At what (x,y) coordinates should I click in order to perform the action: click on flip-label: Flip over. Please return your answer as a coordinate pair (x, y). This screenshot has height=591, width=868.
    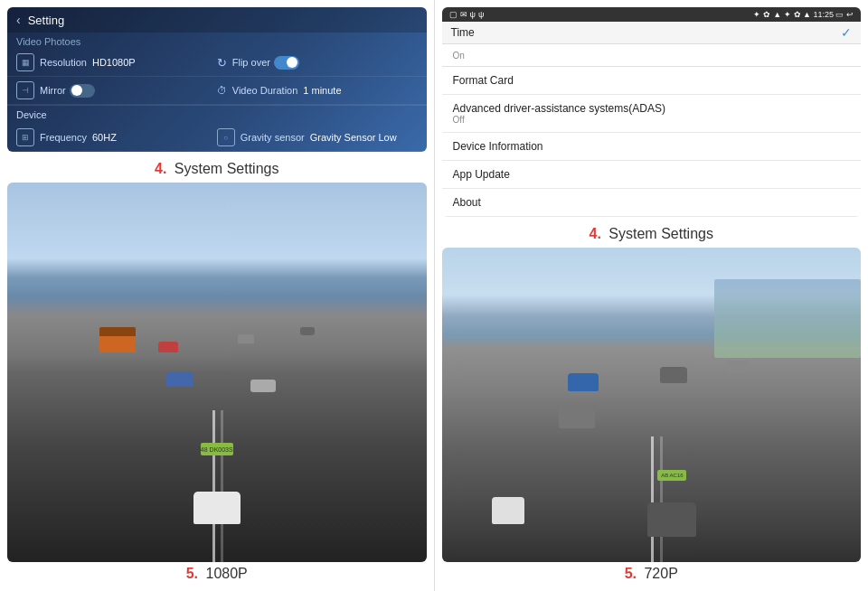
    Looking at the image, I should click on (251, 62).